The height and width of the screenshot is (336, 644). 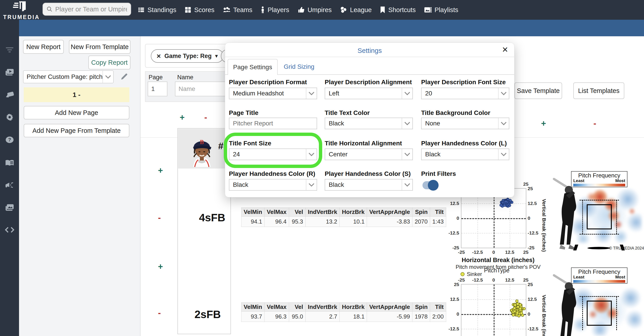 What do you see at coordinates (10, 163) in the screenshot?
I see `book-icon` at bounding box center [10, 163].